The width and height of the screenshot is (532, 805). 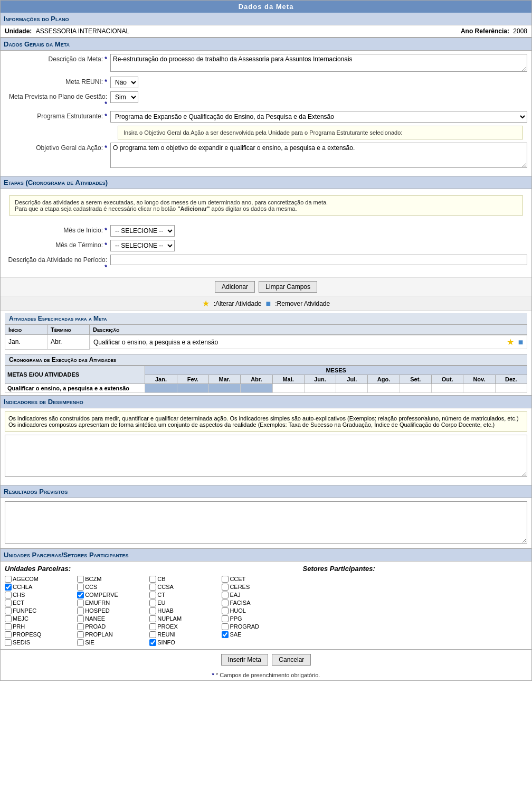 What do you see at coordinates (24, 611) in the screenshot?
I see `checkbox-label-funpec: FUNPEC` at bounding box center [24, 611].